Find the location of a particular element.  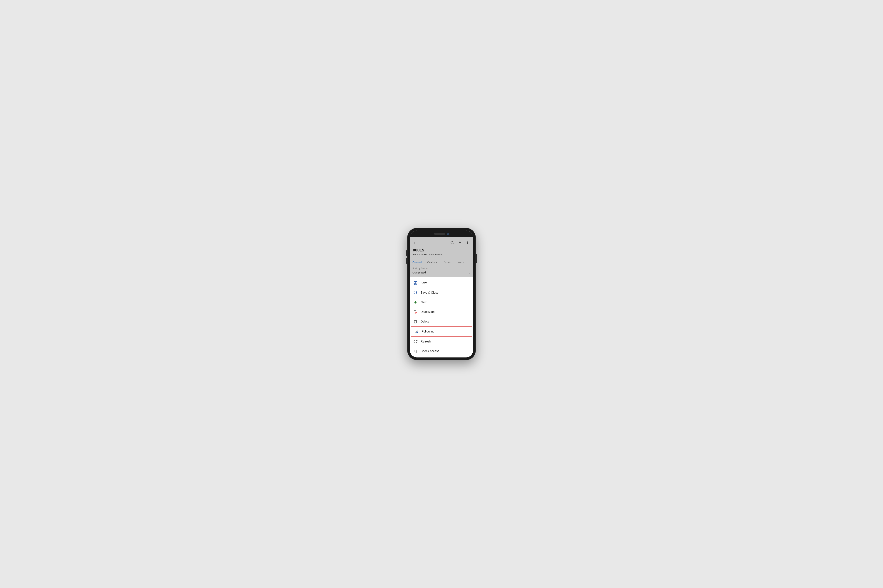

notch-bar is located at coordinates (442, 234).